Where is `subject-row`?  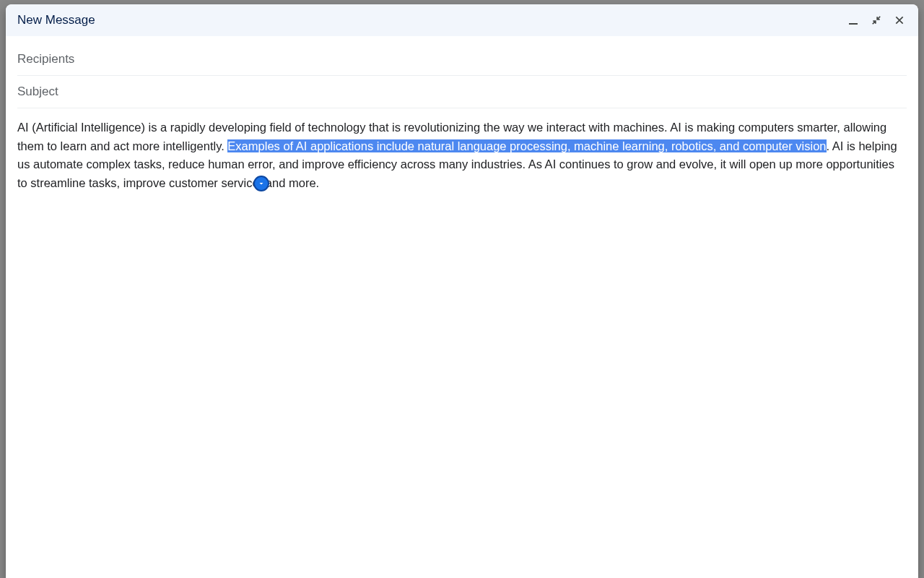 subject-row is located at coordinates (462, 92).